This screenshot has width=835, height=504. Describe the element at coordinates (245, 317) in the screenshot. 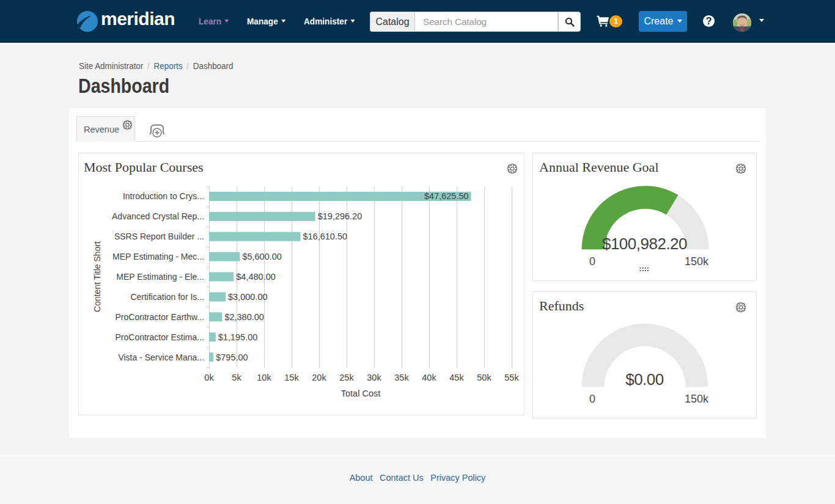

I see `svg-text: $2,380.00` at that location.